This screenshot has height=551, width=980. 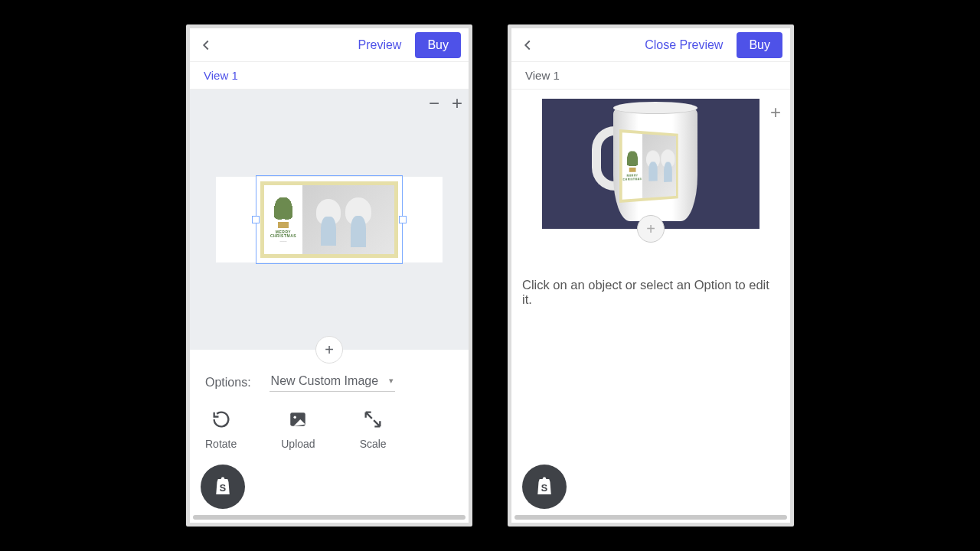 I want to click on zoom-controls: − +, so click(x=446, y=103).